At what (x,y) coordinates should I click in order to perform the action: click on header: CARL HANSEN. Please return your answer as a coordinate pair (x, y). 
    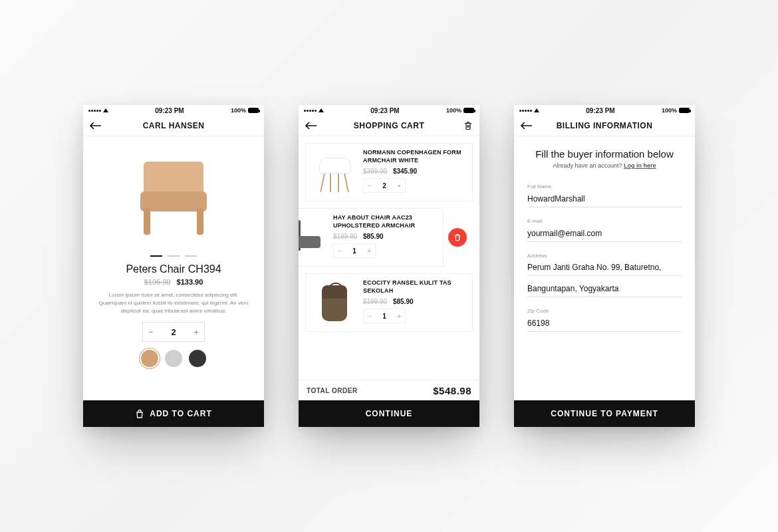
    Looking at the image, I should click on (174, 126).